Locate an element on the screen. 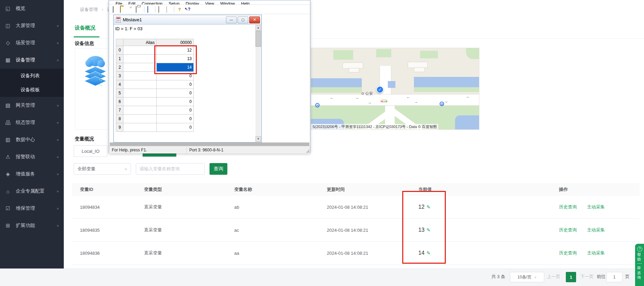  child-title-bar: Mbslave1 — ▢ ✕ is located at coordinates (188, 20).